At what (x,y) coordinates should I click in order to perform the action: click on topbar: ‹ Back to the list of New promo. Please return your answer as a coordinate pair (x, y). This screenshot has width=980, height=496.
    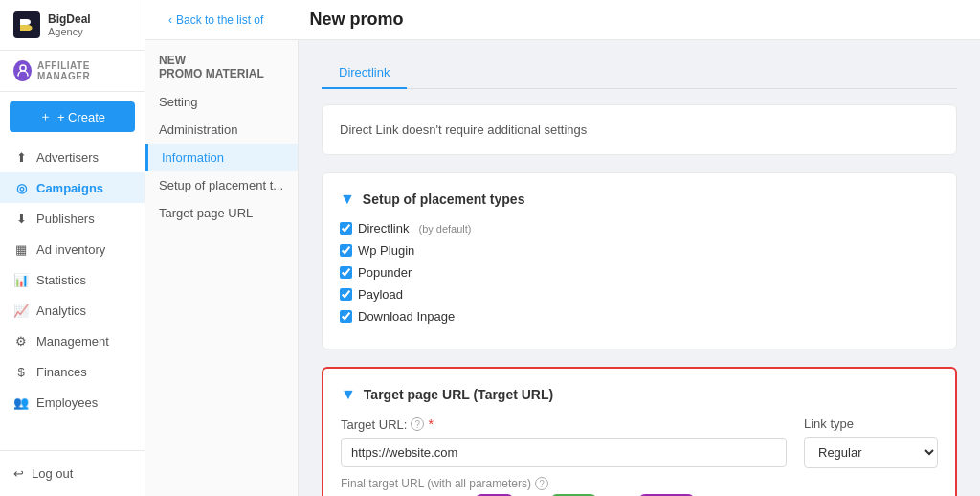
    Looking at the image, I should click on (563, 20).